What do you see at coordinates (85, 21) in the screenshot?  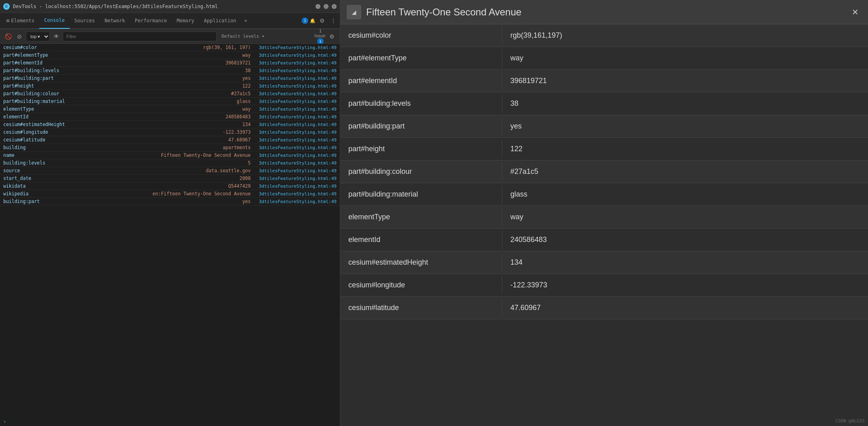 I see `tab-sources: Sources` at bounding box center [85, 21].